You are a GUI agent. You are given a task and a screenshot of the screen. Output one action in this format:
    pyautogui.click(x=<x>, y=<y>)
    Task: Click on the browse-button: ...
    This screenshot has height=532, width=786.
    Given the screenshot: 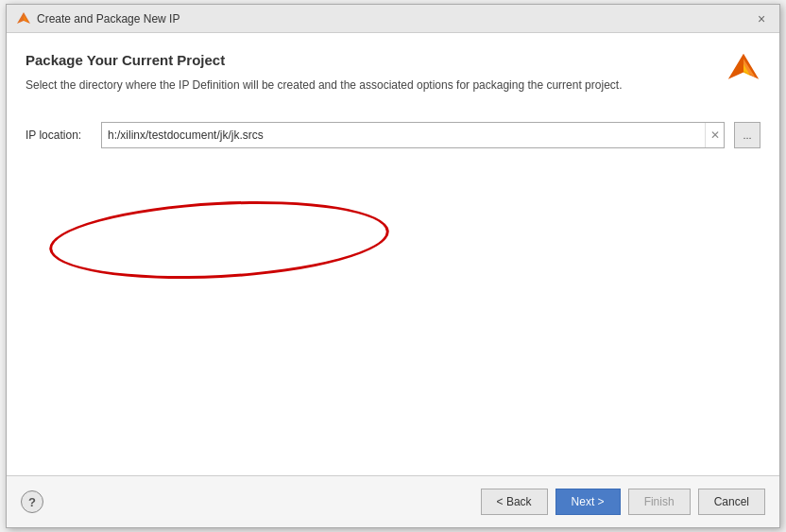 What is the action you would take?
    pyautogui.click(x=747, y=135)
    